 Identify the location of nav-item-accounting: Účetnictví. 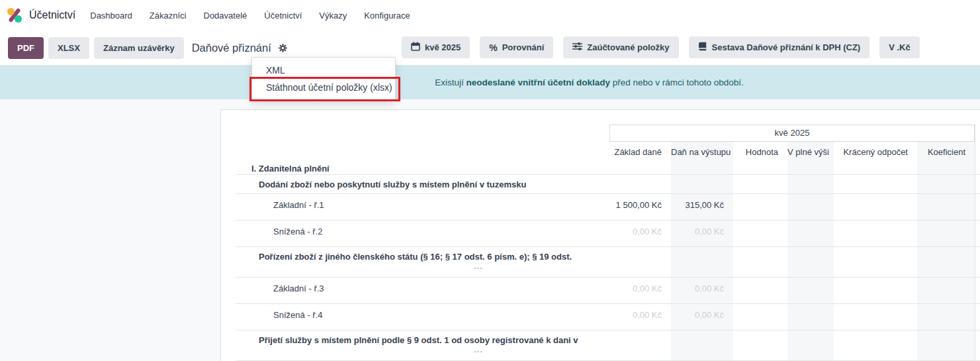
(283, 16).